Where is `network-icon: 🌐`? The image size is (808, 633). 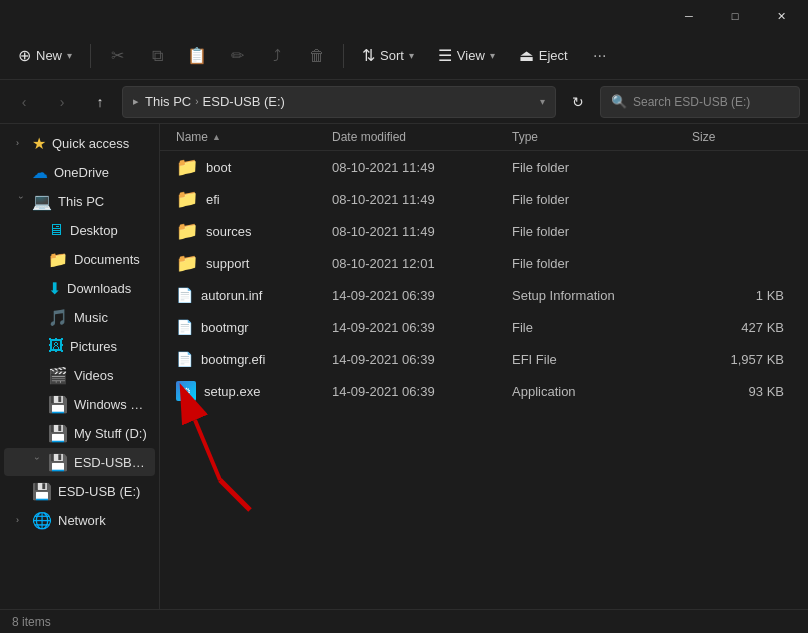
network-icon: 🌐 is located at coordinates (42, 520).